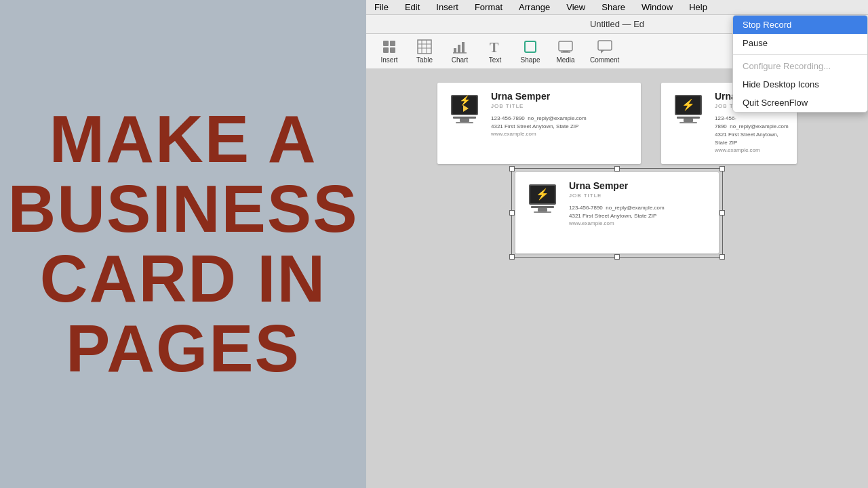 The height and width of the screenshot is (488, 868). What do you see at coordinates (640, 203) in the screenshot?
I see `card-3-info: Urna Semper JOB TITLE 123-456-7890 no_re…` at bounding box center [640, 203].